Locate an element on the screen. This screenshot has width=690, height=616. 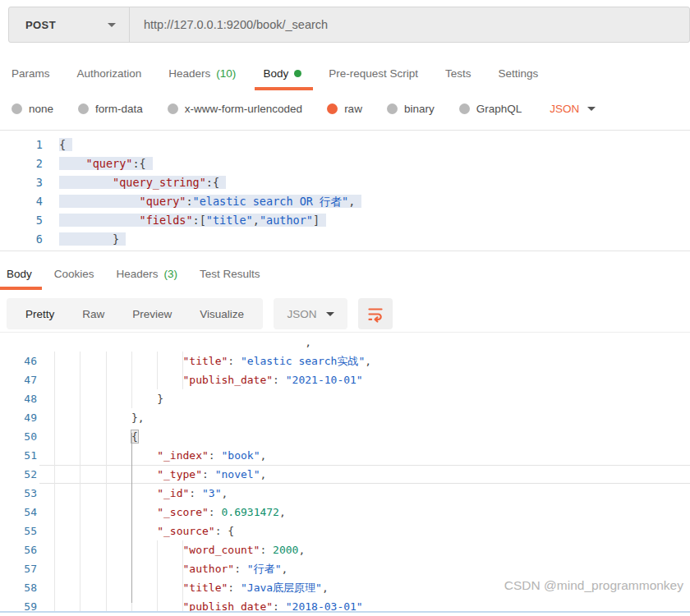
tab-pre-request-script: Pre-request Script is located at coordinates (373, 74).